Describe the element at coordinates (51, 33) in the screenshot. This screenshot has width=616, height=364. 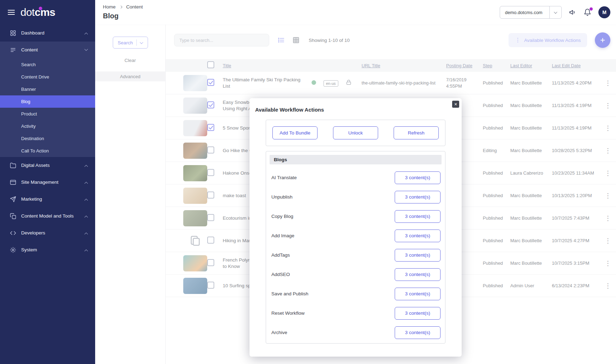
I see `sidebar-item-label: Dashboard` at that location.